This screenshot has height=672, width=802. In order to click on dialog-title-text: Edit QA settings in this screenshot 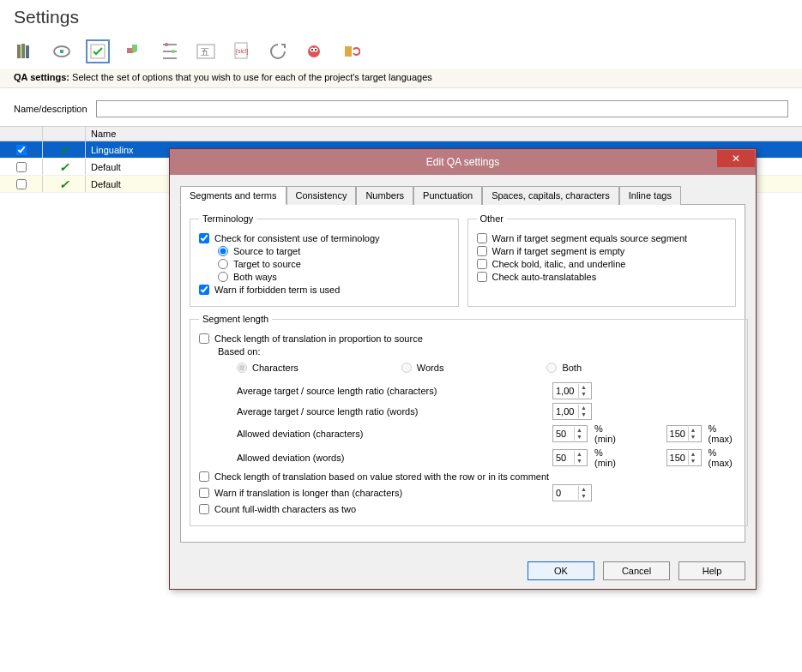, I will do `click(463, 162)`.